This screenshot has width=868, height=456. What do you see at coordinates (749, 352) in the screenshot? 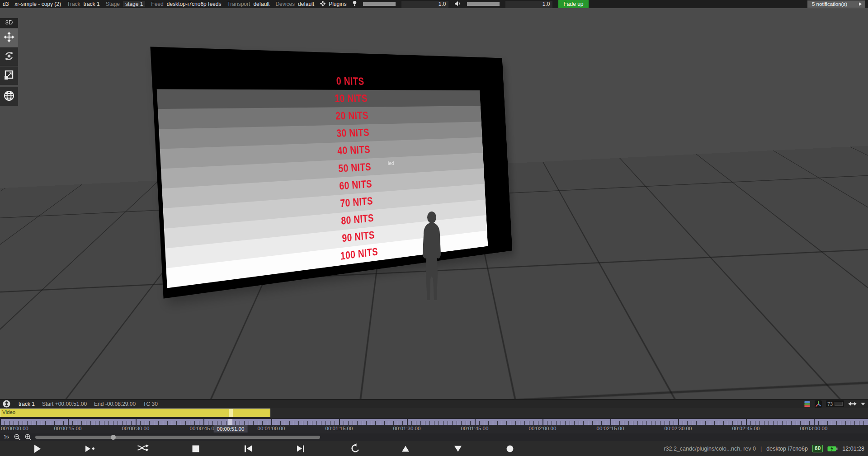
I see `camera-name-label: pcam` at bounding box center [749, 352].